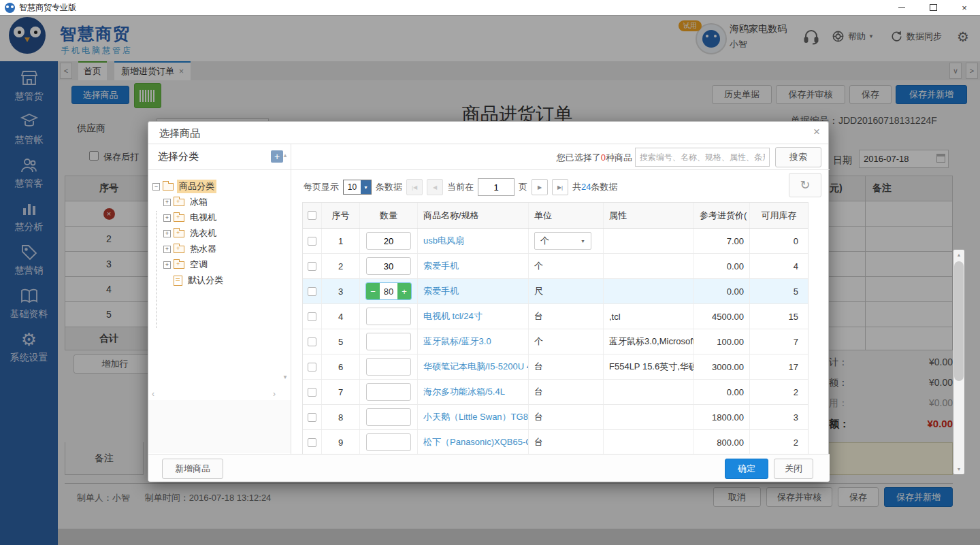  Describe the element at coordinates (48, 8) in the screenshot. I see `window-title: 智慧商贸专业版` at that location.